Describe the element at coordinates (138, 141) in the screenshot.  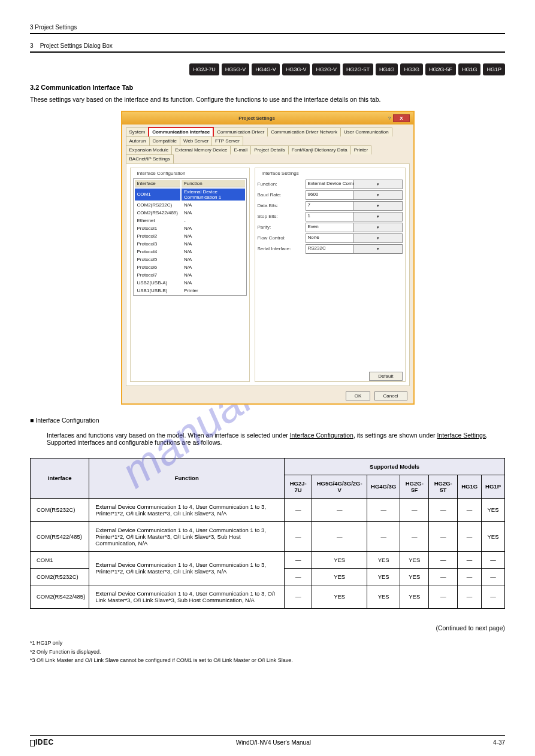
I see `dialog-tab: Autorun` at that location.